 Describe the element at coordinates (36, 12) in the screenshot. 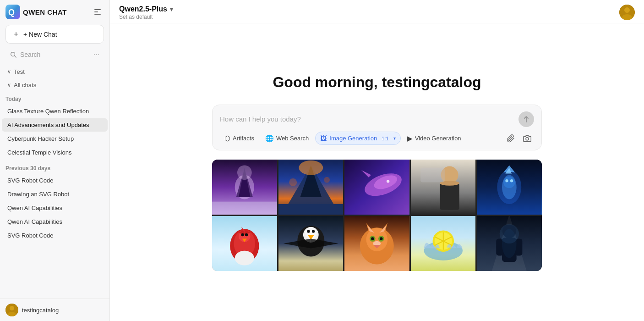

I see `logo-area: Q QWEN CHAT` at that location.